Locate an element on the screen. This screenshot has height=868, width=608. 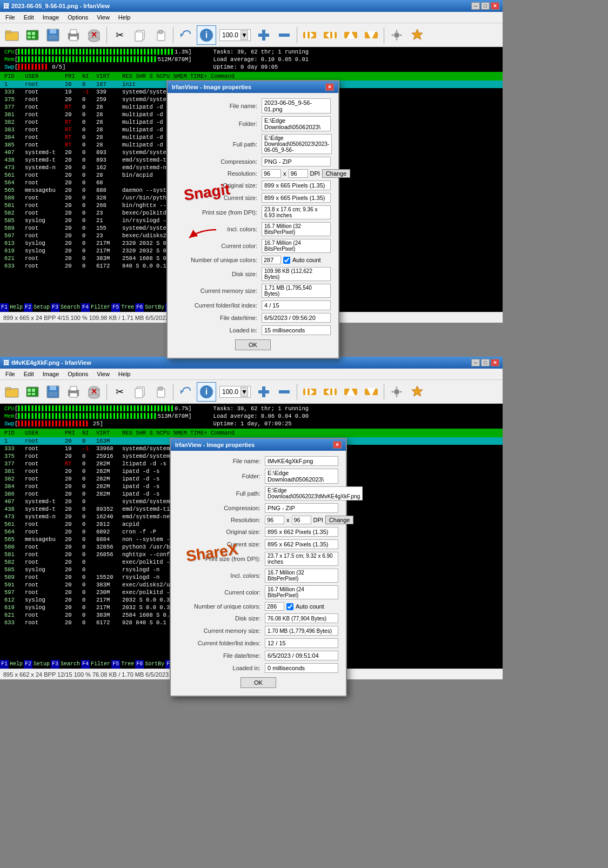
bottom-dialog-close: ✕ is located at coordinates (337, 445).